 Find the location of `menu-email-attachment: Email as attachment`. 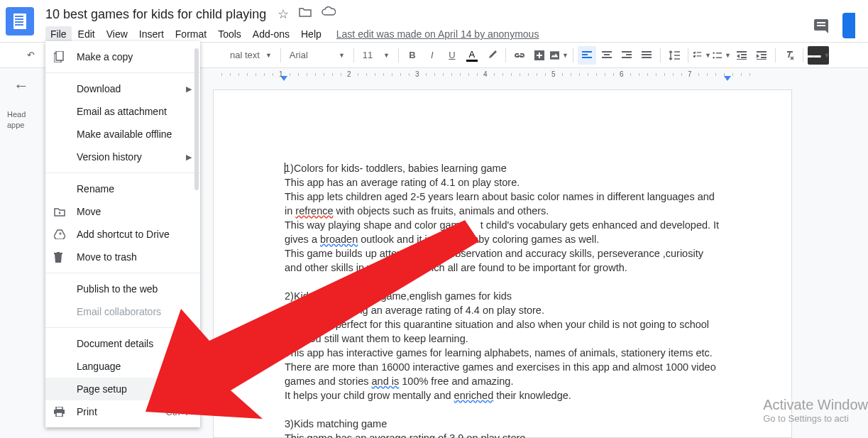

menu-email-attachment: Email as attachment is located at coordinates (123, 111).